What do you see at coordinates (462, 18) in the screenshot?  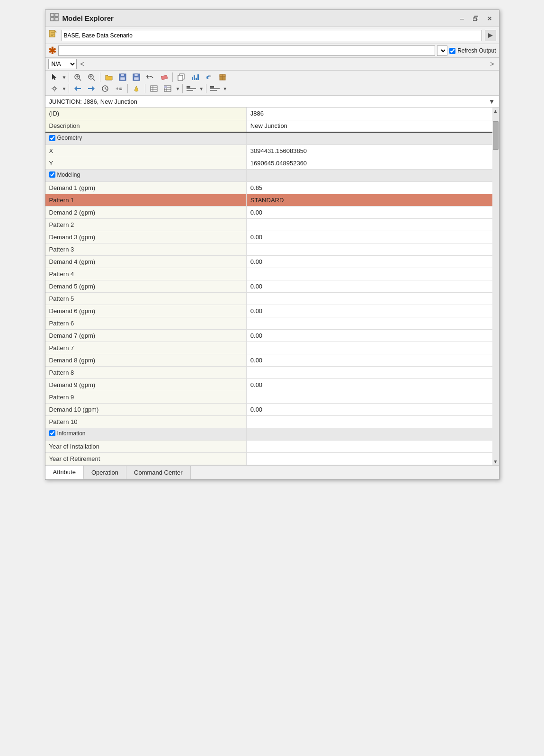 I see `pin-button: –` at bounding box center [462, 18].